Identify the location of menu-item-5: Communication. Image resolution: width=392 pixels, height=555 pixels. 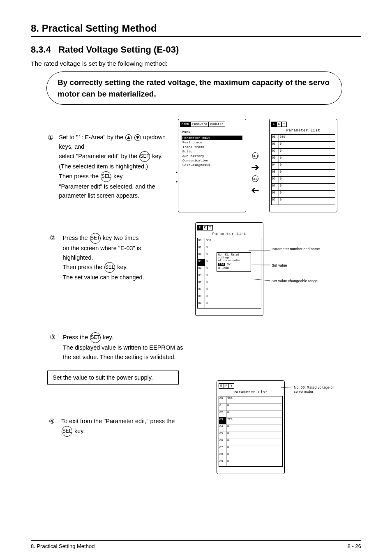
(212, 160).